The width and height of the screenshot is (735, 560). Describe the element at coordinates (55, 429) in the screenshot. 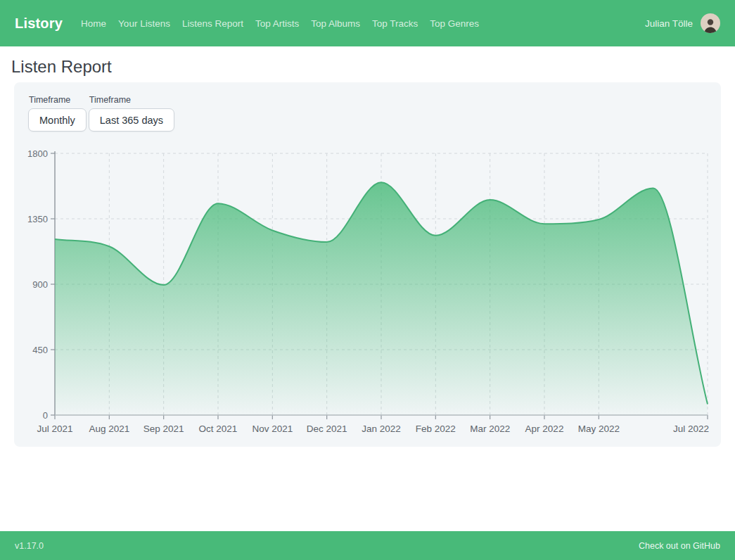

I see `svg-text: Jul 2021` at that location.